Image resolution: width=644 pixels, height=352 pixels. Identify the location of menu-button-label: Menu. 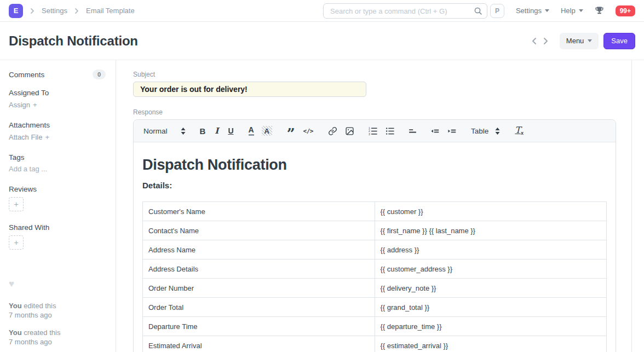
(575, 41).